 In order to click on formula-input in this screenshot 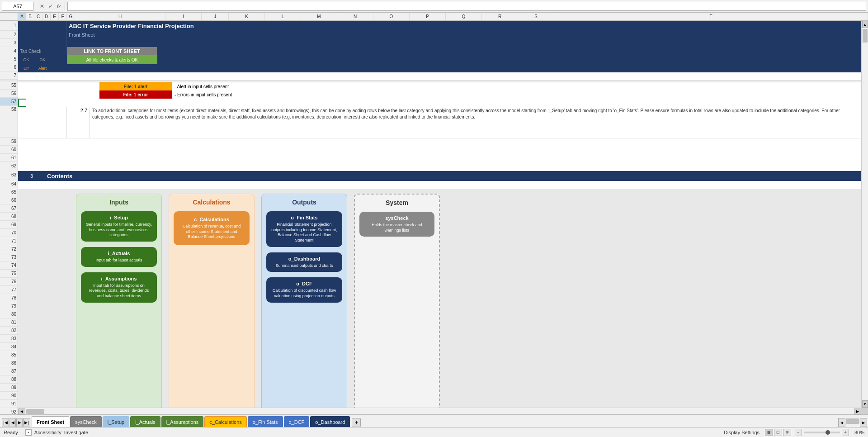, I will do `click(467, 6)`.